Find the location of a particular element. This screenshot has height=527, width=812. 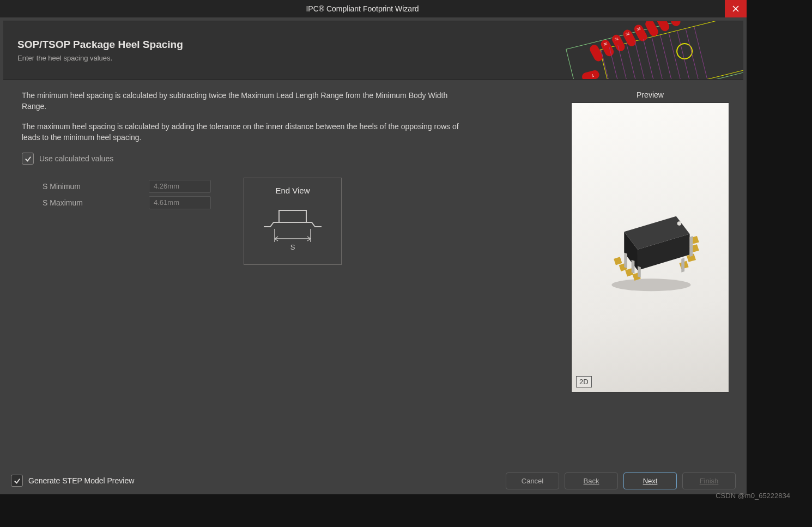

s-maximum-row: S Maximum 4.61mm is located at coordinates (117, 203).